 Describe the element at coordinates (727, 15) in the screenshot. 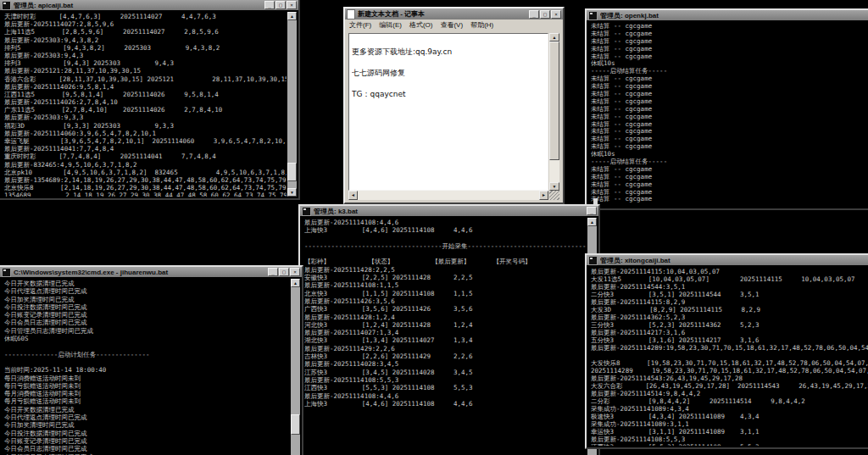

I see `titlebar-openkj: 管理员: openkj.bat` at that location.